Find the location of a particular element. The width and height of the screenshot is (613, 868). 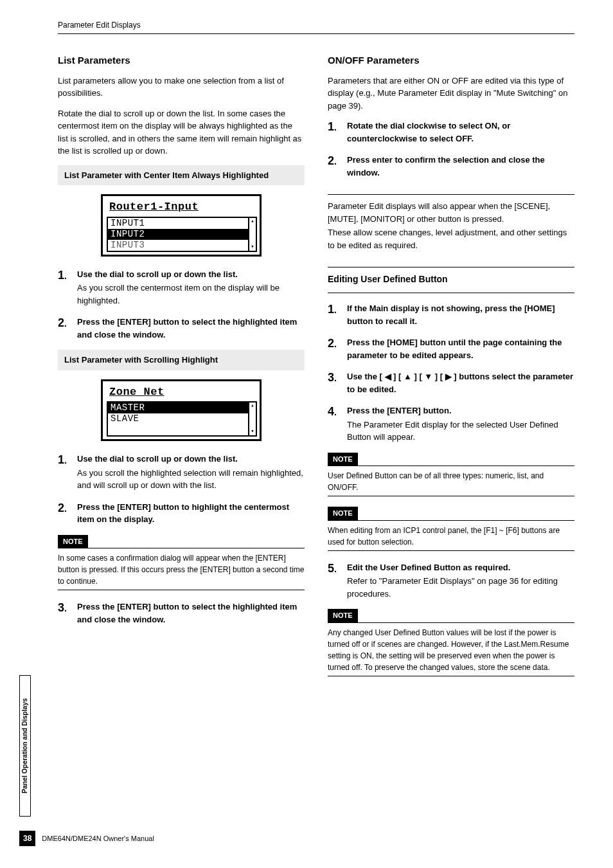

step-item: 2 Press enter to confirm the selection a… is located at coordinates (451, 166).